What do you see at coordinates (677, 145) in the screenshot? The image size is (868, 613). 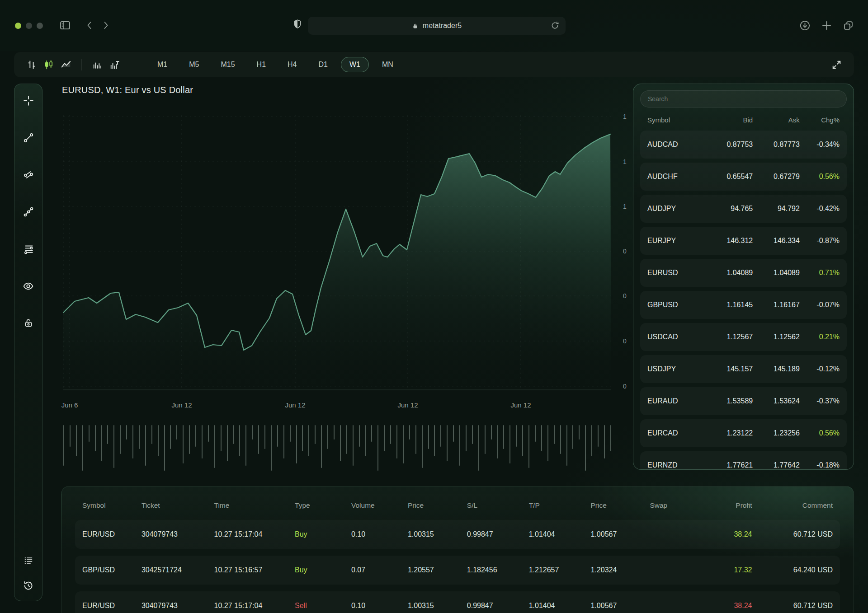 I see `cell-symbol: AUDCAD` at bounding box center [677, 145].